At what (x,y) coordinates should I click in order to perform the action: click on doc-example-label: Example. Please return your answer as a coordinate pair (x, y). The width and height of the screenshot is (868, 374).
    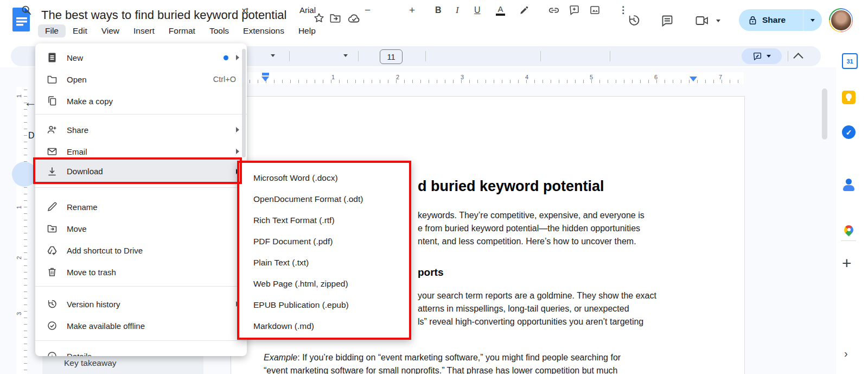
    Looking at the image, I should click on (280, 357).